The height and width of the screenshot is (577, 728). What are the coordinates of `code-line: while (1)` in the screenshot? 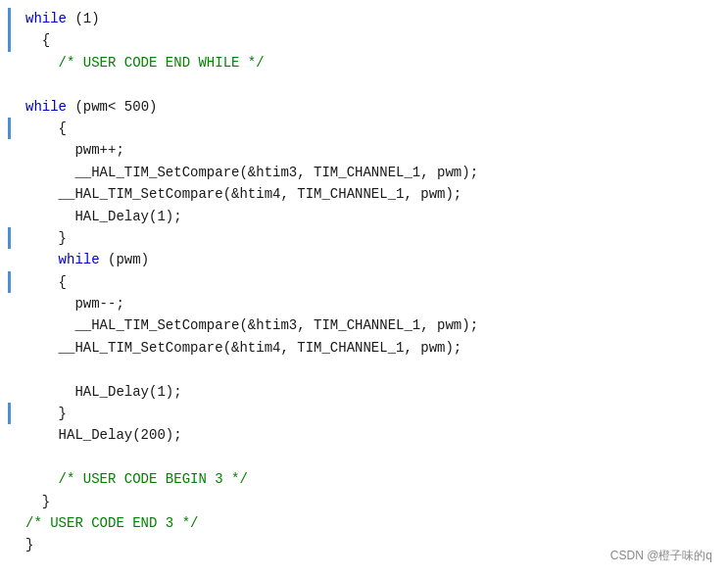 It's located at (361, 19).